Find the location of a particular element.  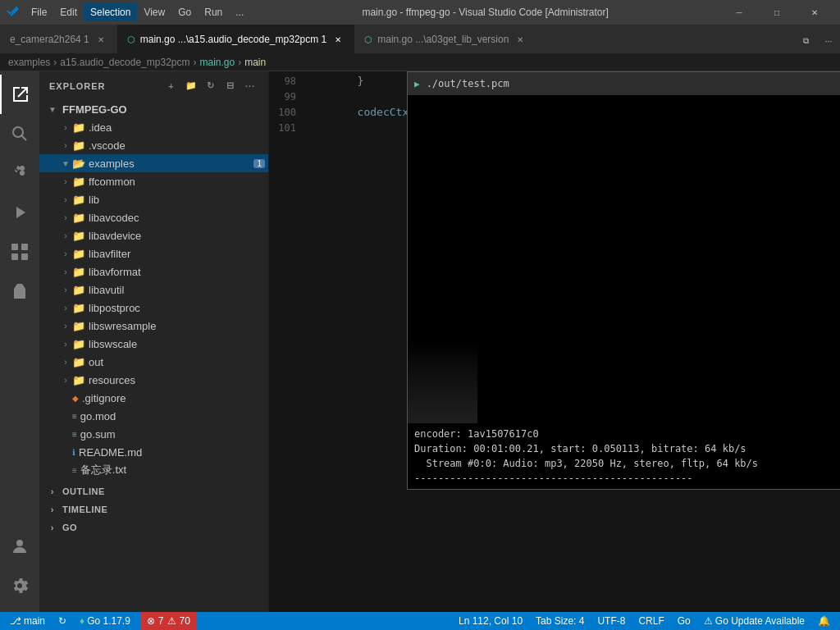

sidebar-item-libavformat: › 📁 libavformat is located at coordinates (154, 272).